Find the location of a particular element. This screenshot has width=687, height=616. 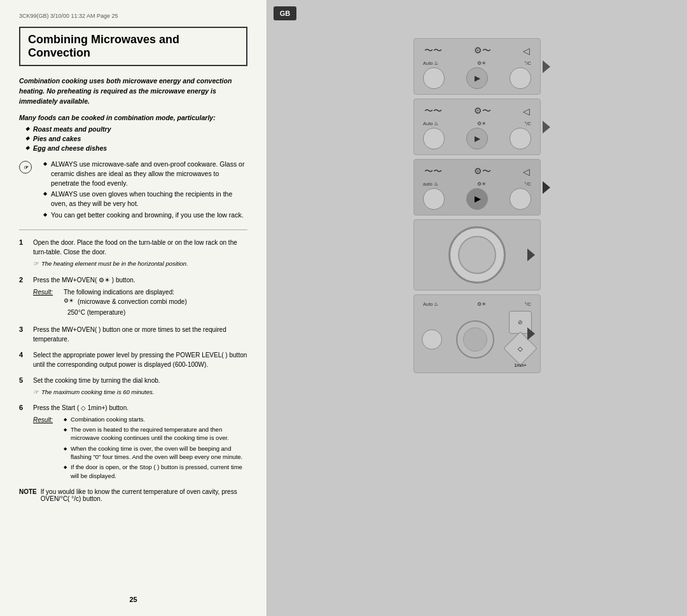

result-bullet: When the cooking time is over, the oven … is located at coordinates (155, 453).